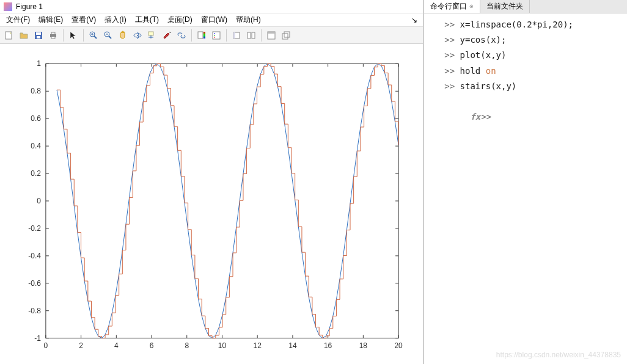  What do you see at coordinates (293, 346) in the screenshot?
I see `svg-text: 14` at bounding box center [293, 346].